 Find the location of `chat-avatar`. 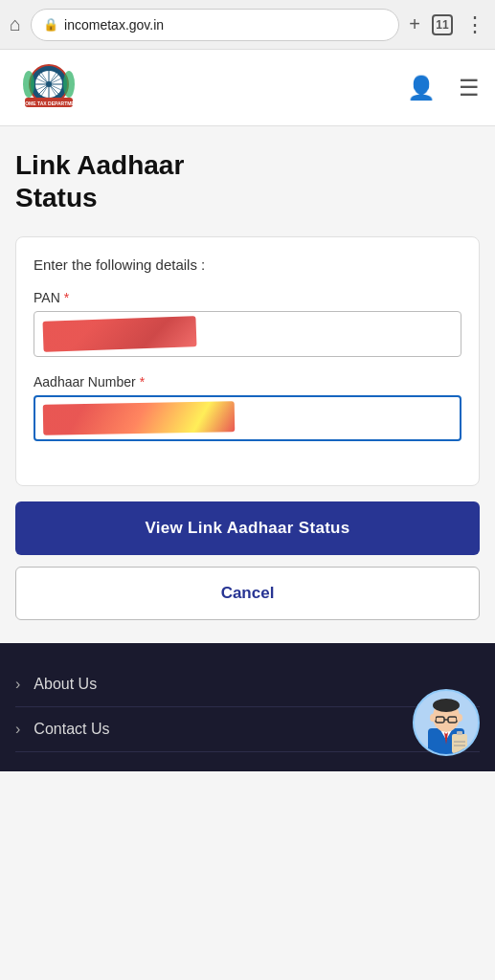

chat-avatar is located at coordinates (446, 723).